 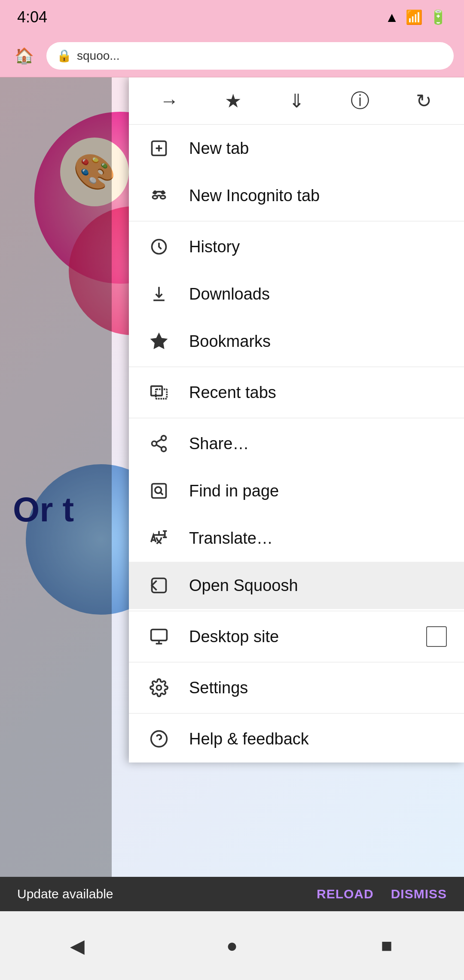 I want to click on forward-icon: →, so click(x=169, y=101).